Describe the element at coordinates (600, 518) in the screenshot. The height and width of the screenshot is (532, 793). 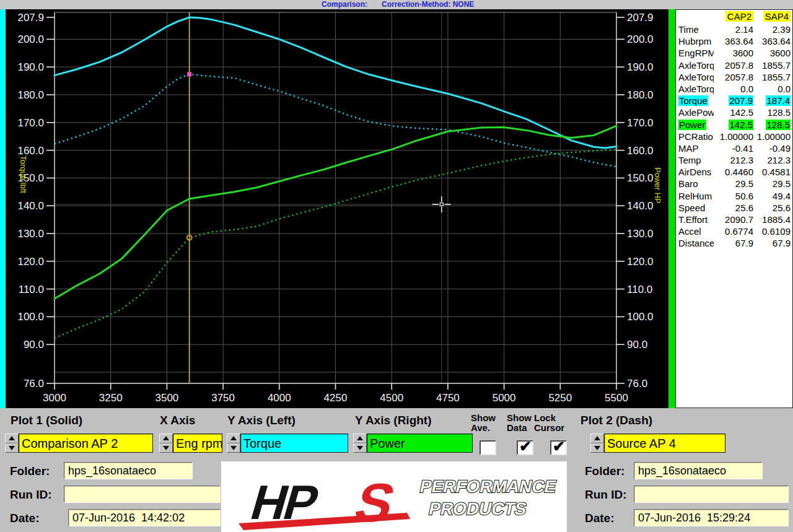
I see `date-label-right: Date:` at that location.